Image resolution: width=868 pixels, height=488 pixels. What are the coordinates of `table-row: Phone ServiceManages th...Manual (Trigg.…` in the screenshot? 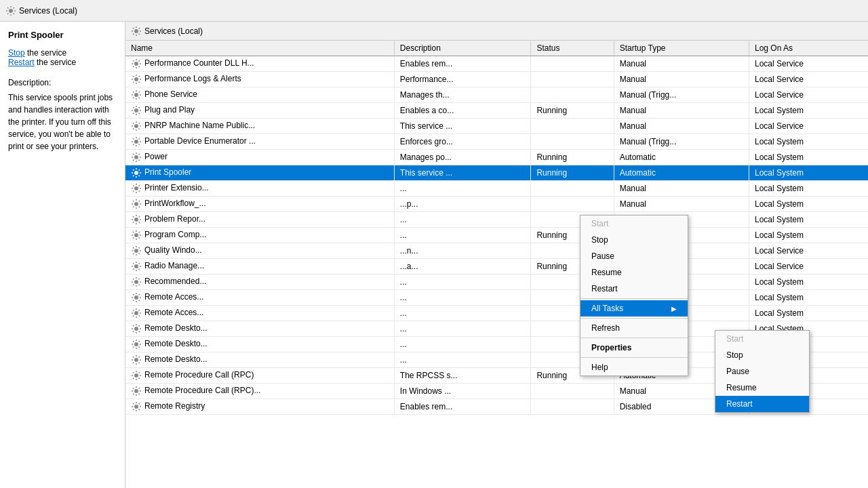 It's located at (496, 95).